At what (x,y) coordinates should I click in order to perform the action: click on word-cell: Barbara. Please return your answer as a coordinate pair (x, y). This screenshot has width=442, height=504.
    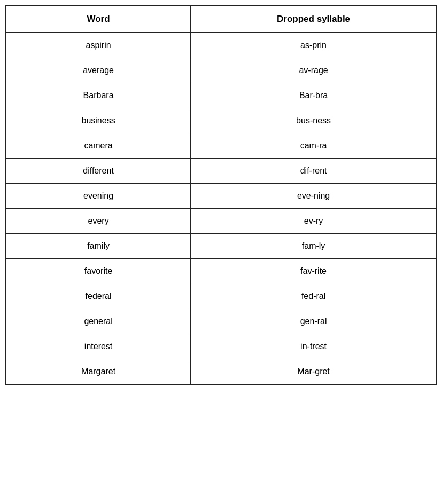
    Looking at the image, I should click on (98, 96).